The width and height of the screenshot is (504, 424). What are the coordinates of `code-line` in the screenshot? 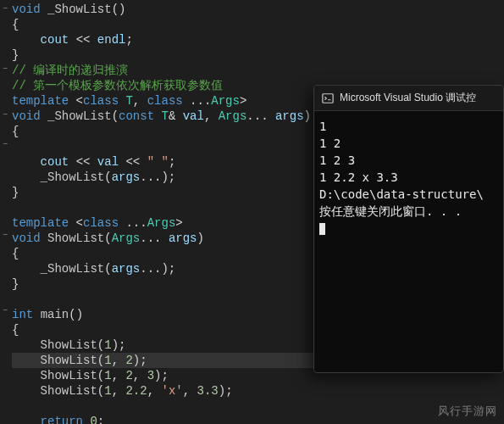 It's located at (258, 406).